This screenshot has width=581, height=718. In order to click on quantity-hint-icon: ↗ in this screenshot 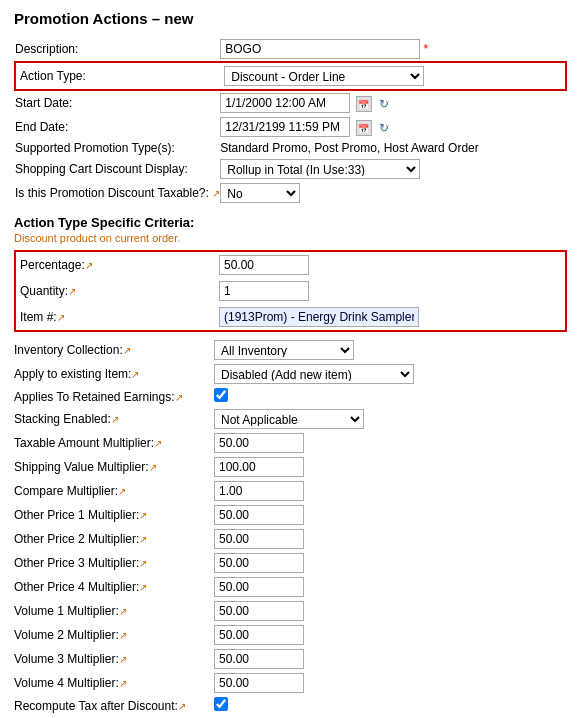, I will do `click(72, 292)`.